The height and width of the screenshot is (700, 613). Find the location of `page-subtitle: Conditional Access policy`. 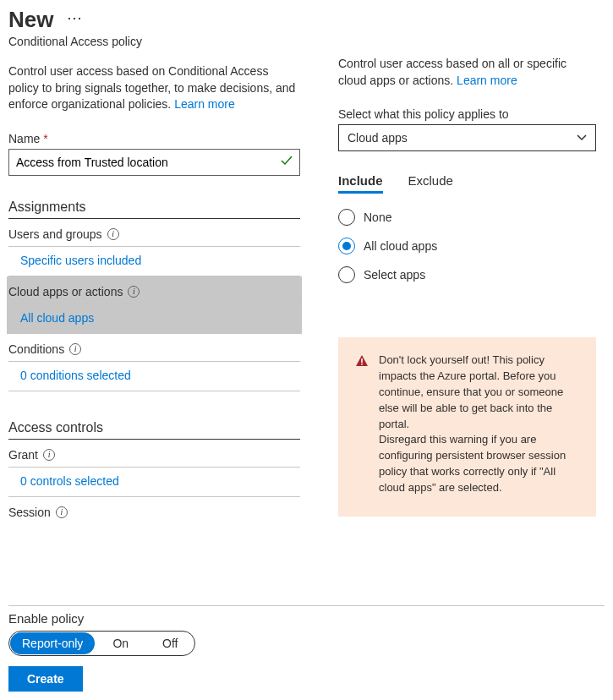

page-subtitle: Conditional Access policy is located at coordinates (154, 41).